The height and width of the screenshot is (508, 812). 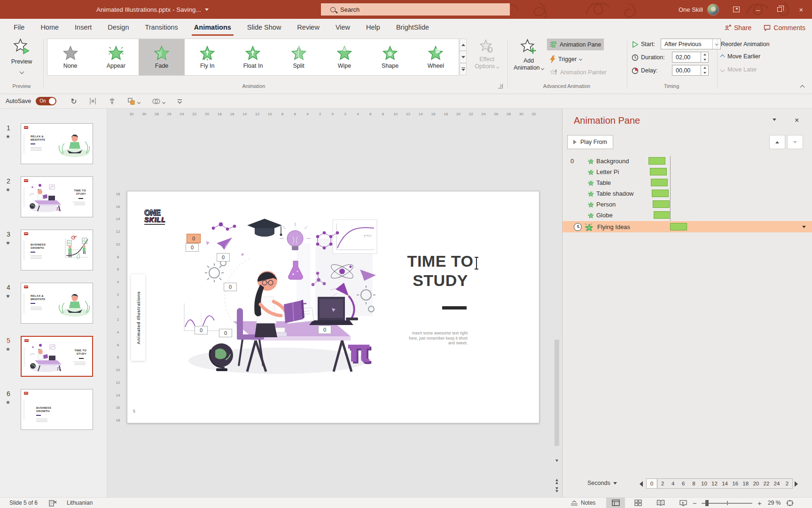 What do you see at coordinates (23, 503) in the screenshot?
I see `slide-indicator: Slide 5 of 6` at bounding box center [23, 503].